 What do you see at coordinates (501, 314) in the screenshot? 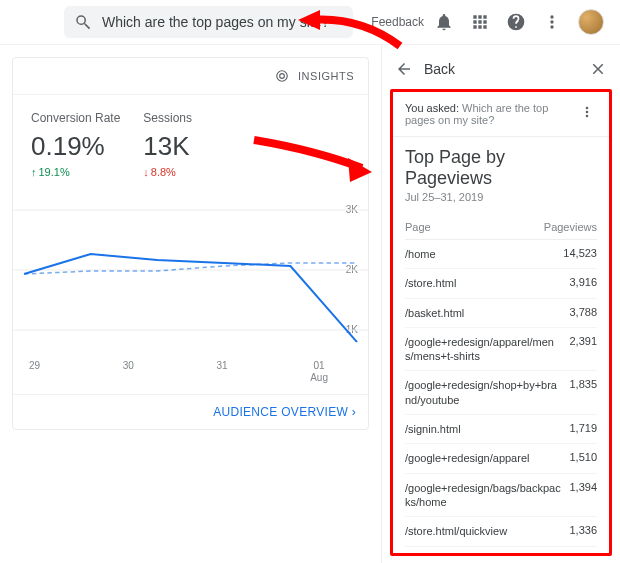
I see `table-row: /basket.html3,788` at bounding box center [501, 314].